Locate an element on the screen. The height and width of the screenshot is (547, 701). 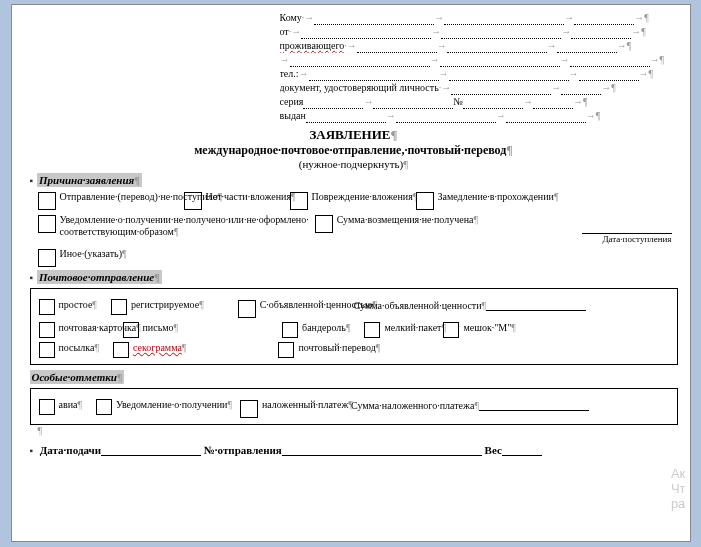
opt-missing-part: Нет·части·вложения is located at coordinates (249, 196).